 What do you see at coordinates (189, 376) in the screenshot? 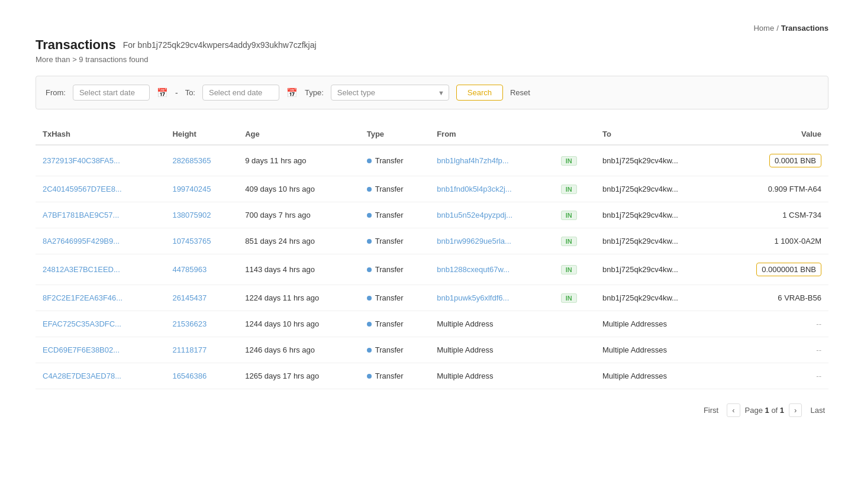
I see `height-link: 16546386` at bounding box center [189, 376].